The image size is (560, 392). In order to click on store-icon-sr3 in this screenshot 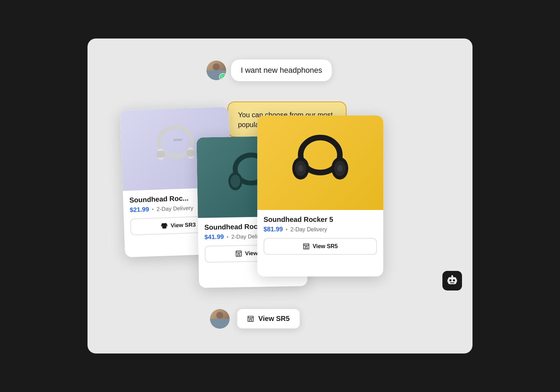, I will do `click(164, 226)`.